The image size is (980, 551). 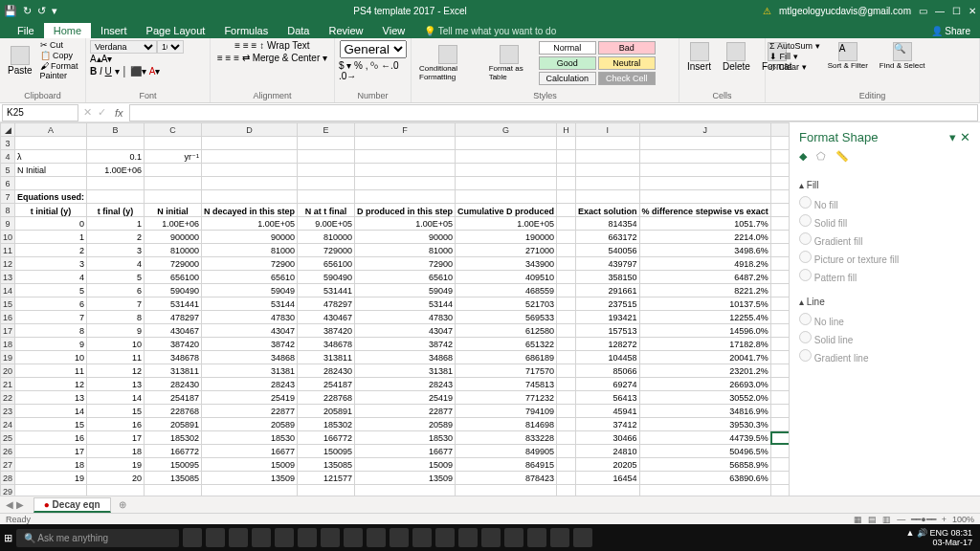 What do you see at coordinates (609, 344) in the screenshot?
I see `cell: 128272` at bounding box center [609, 344].